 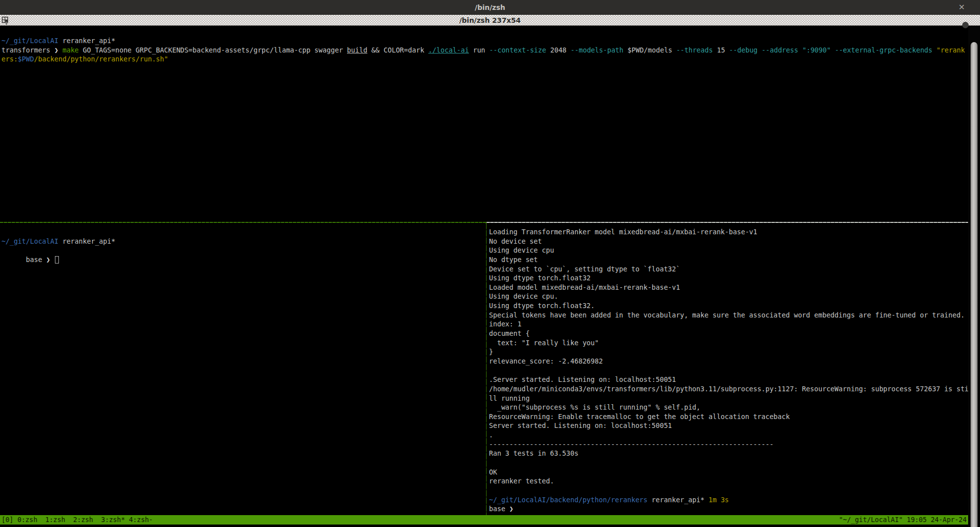 I want to click on scrollbar-top-cap, so click(x=965, y=25).